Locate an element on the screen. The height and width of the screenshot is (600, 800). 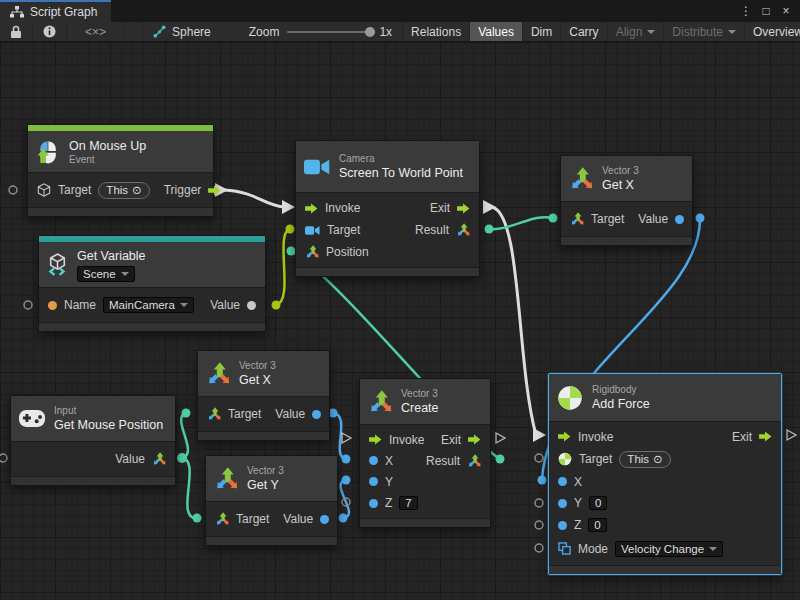
mouse-icon is located at coordinates (48, 152).